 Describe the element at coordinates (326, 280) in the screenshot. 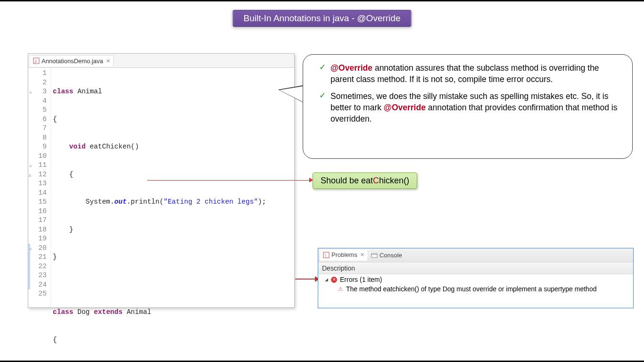

I see `collapse-triangle-icon: ◢` at that location.